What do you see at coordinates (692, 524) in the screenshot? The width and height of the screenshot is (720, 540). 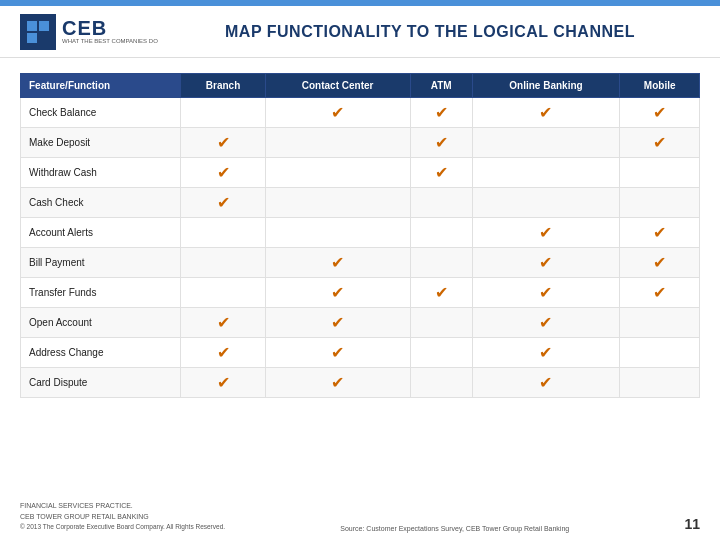 I see `page-number: 11` at bounding box center [692, 524].